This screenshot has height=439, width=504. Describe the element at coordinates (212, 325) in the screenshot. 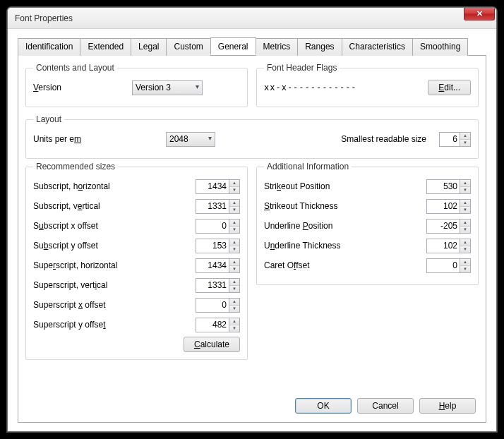

I see `superscript-y-input` at that location.